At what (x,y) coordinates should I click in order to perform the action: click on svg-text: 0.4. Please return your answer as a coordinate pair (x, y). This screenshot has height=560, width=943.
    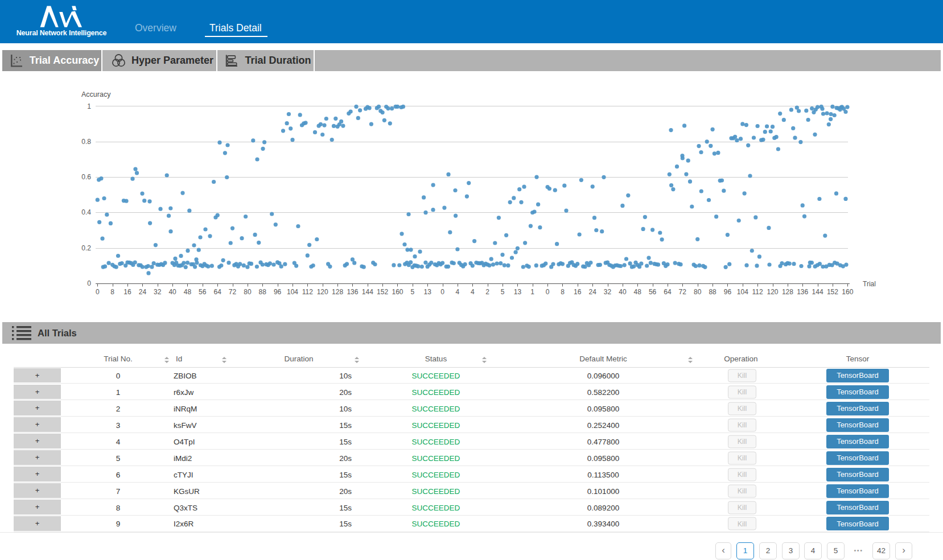
    Looking at the image, I should click on (87, 212).